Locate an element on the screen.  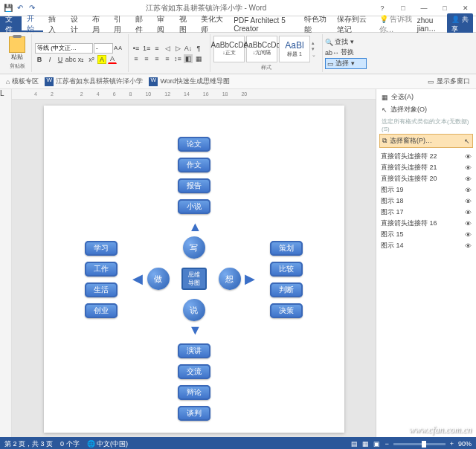
font-color-icon: A is located at coordinates (112, 59).